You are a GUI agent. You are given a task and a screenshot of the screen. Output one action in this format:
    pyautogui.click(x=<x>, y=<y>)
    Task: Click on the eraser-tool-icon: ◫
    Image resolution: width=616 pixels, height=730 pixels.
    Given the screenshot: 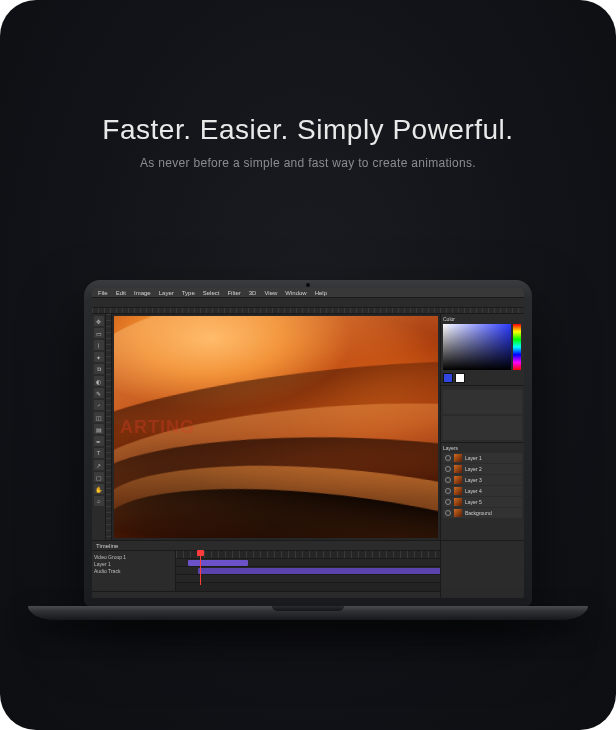 What is the action you would take?
    pyautogui.click(x=99, y=417)
    